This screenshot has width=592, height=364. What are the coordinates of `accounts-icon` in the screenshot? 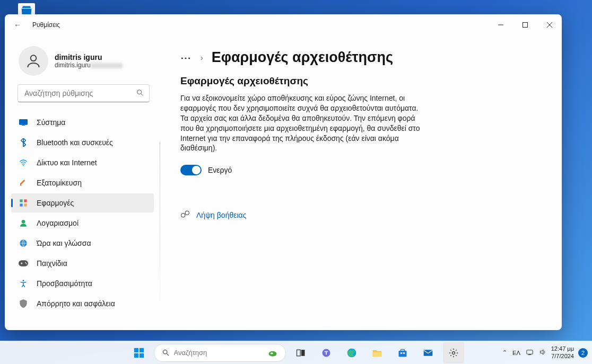 It's located at (23, 223).